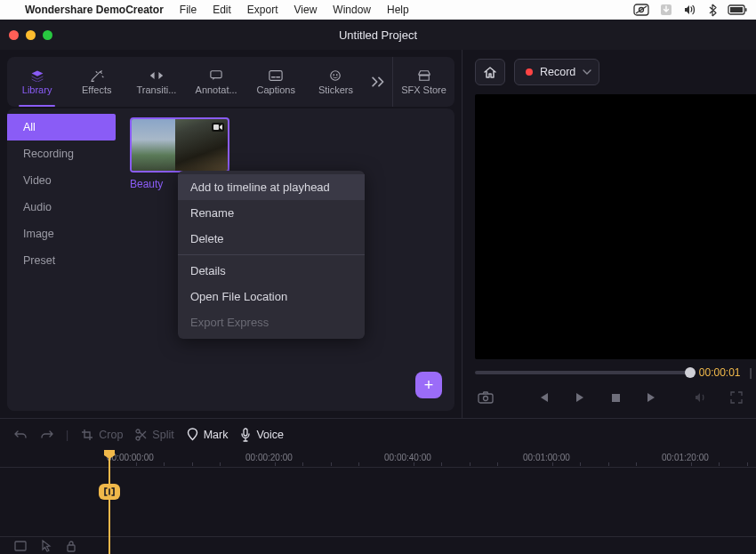 This screenshot has width=756, height=554. What do you see at coordinates (208, 434) in the screenshot?
I see `mark-button: Mark` at bounding box center [208, 434].